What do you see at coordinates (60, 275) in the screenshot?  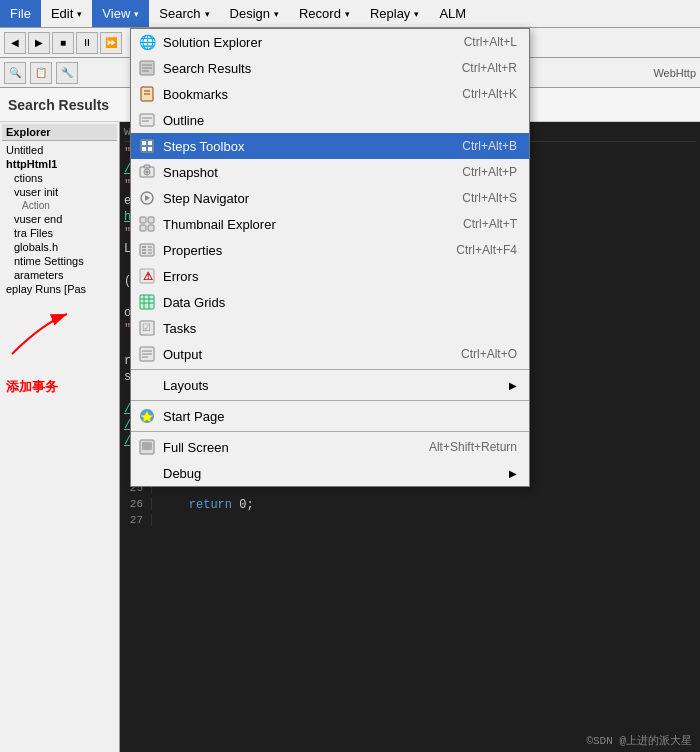 I see `left-panel-parameters: arameters` at bounding box center [60, 275].